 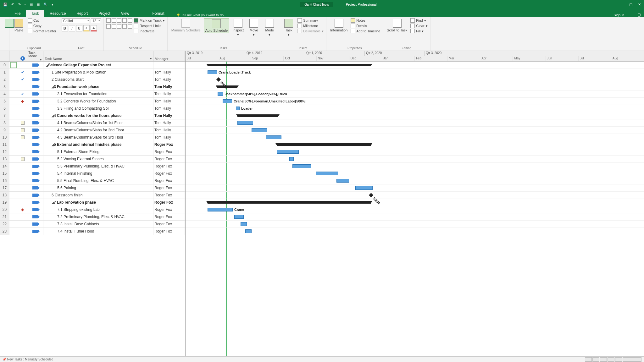 I want to click on format-painter-button: Format Painter, so click(x=42, y=31).